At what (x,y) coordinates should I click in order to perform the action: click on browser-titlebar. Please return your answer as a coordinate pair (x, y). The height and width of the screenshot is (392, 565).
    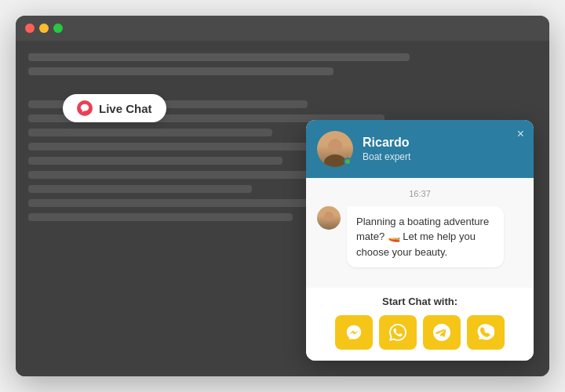
    Looking at the image, I should click on (282, 28).